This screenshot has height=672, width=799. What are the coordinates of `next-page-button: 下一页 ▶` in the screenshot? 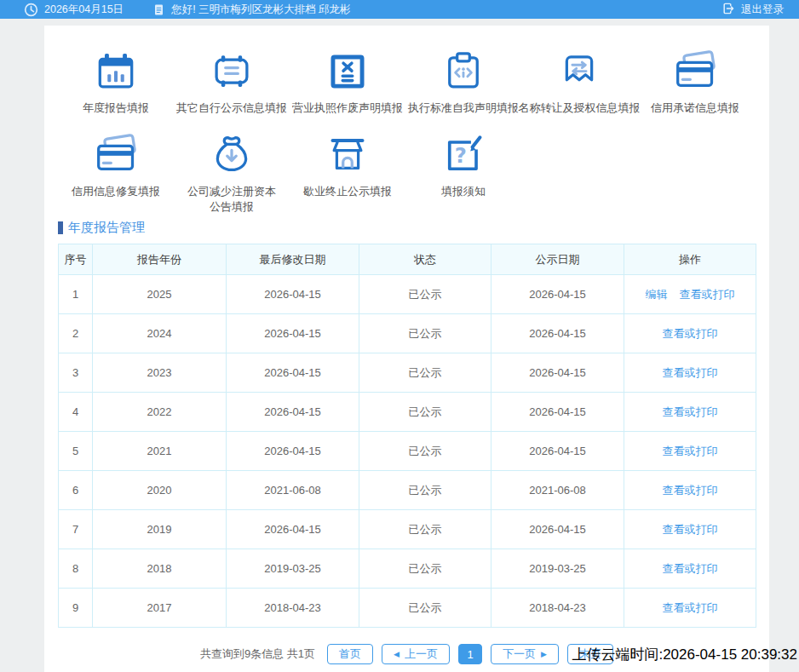 It's located at (525, 654).